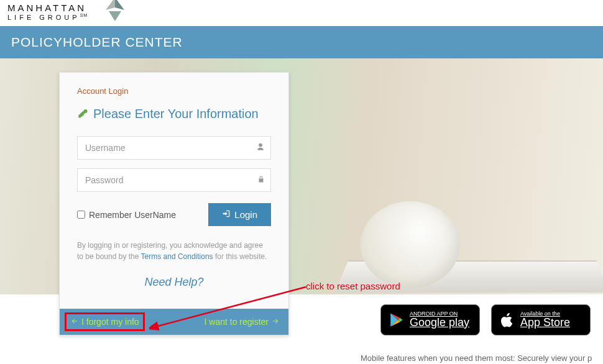 Image resolution: width=603 pixels, height=364 pixels. What do you see at coordinates (97, 42) in the screenshot?
I see `page-title: POLICYHOLDER CENTER` at bounding box center [97, 42].